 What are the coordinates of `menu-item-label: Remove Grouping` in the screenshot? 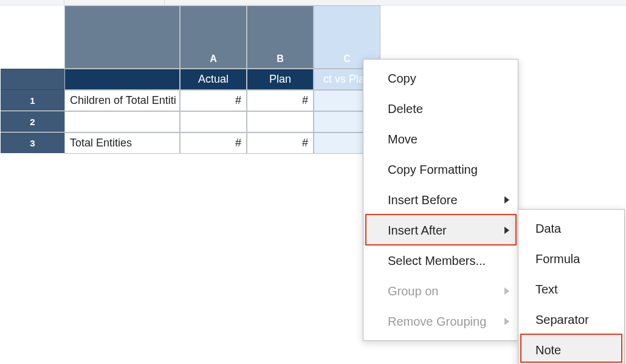 It's located at (437, 322).